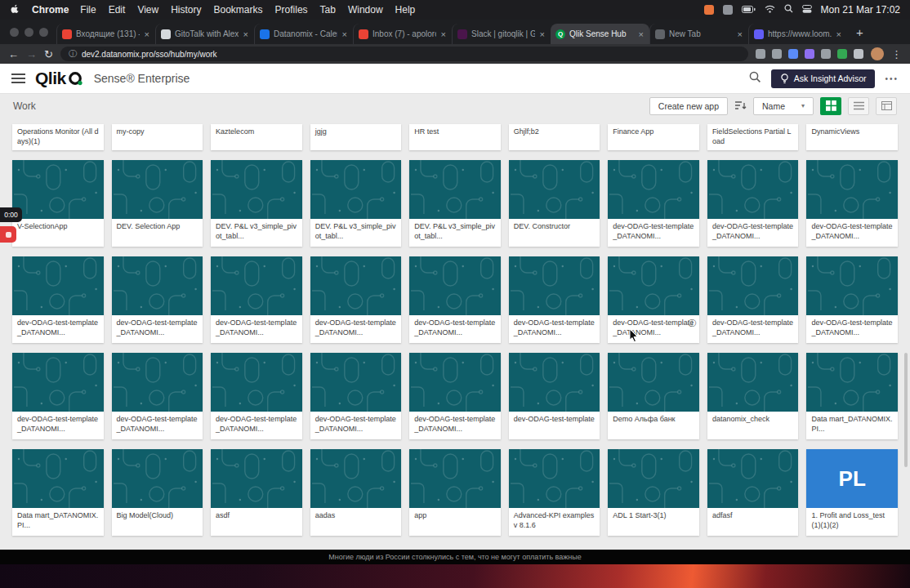 This screenshot has height=588, width=910. What do you see at coordinates (861, 10) in the screenshot?
I see `menubar-clock: Mon 21 Mar 17:02` at bounding box center [861, 10].